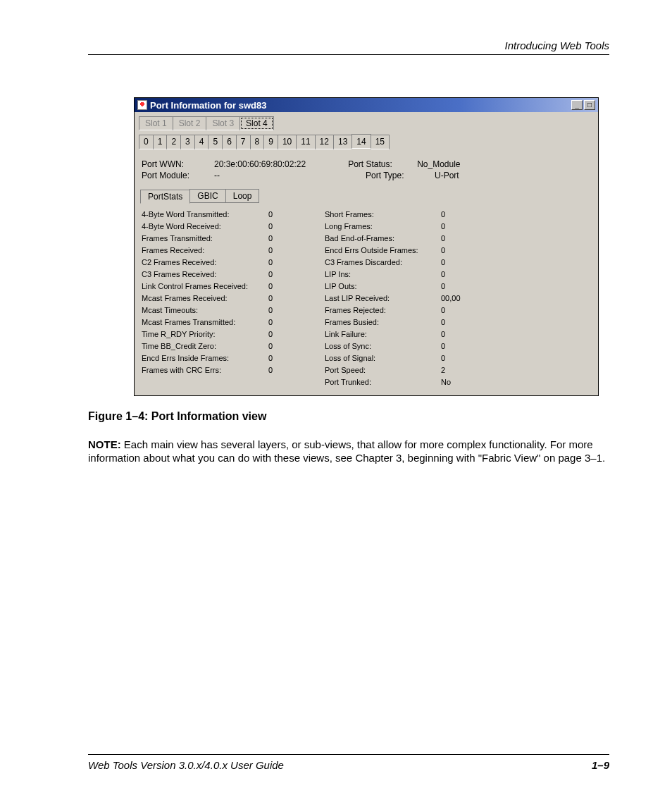 The height and width of the screenshot is (807, 672). What do you see at coordinates (383, 310) in the screenshot?
I see `stat-label: Frames Rejected:` at bounding box center [383, 310].